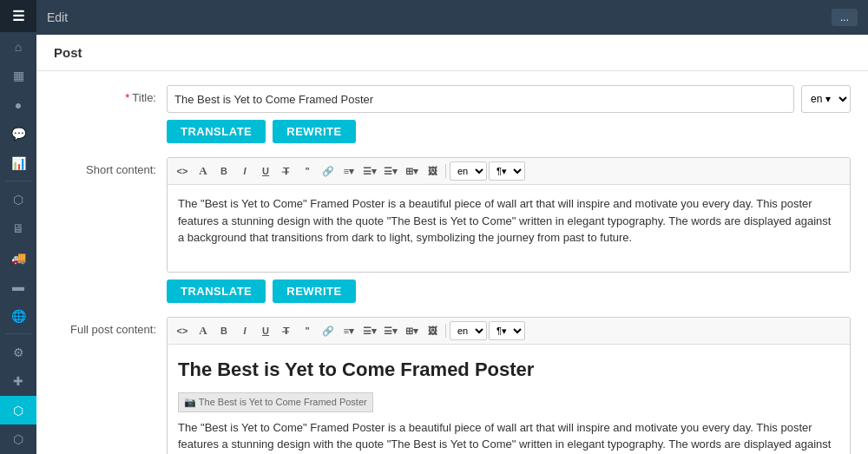  What do you see at coordinates (18, 104) in the screenshot?
I see `sidebar-item-user: ●` at bounding box center [18, 104].